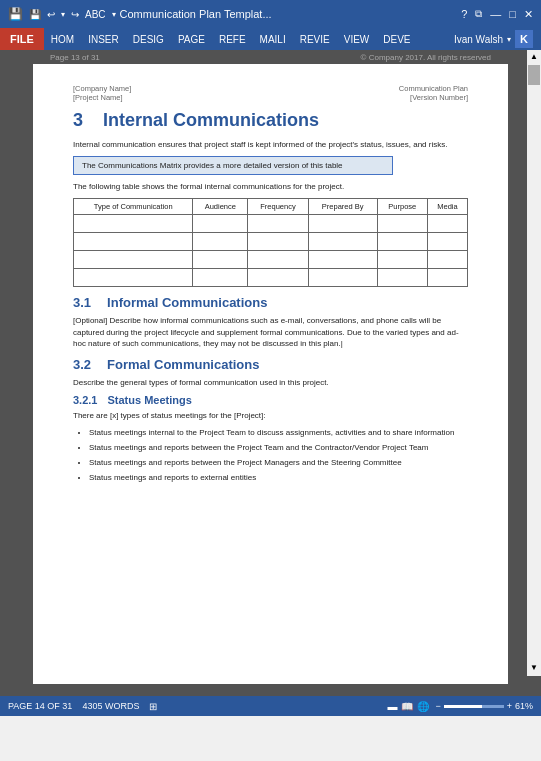 The image size is (541, 761). I want to click on section-3-title: 3Internal Communications, so click(270, 120).